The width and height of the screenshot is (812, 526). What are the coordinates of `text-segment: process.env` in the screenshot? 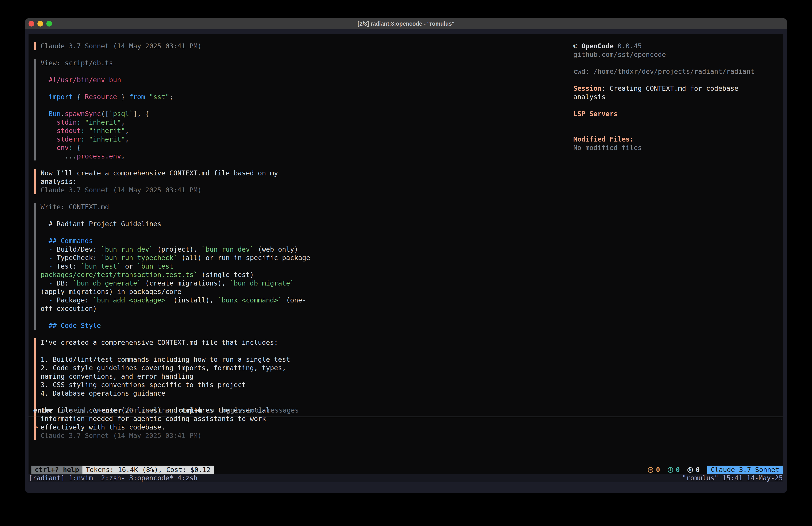 It's located at (99, 156).